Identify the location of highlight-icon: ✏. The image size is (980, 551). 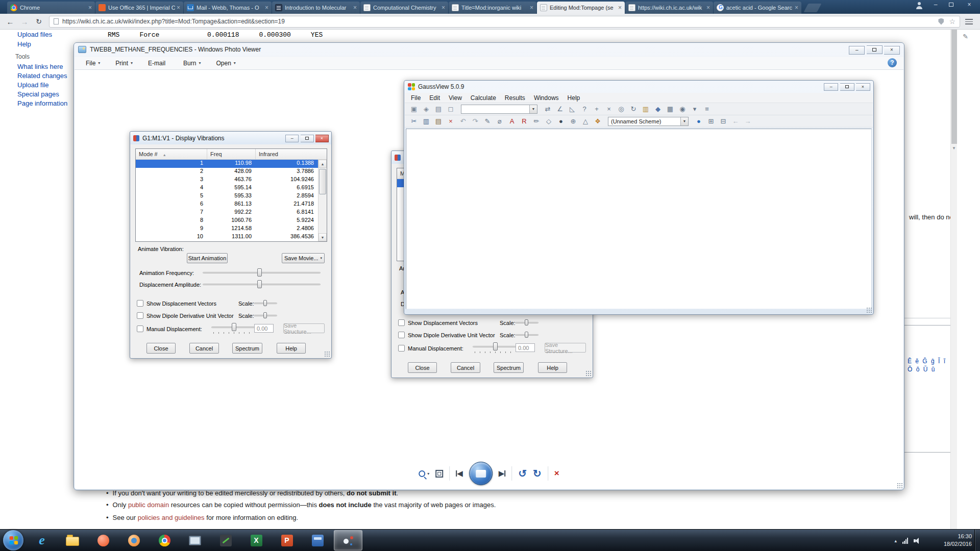
(536, 121).